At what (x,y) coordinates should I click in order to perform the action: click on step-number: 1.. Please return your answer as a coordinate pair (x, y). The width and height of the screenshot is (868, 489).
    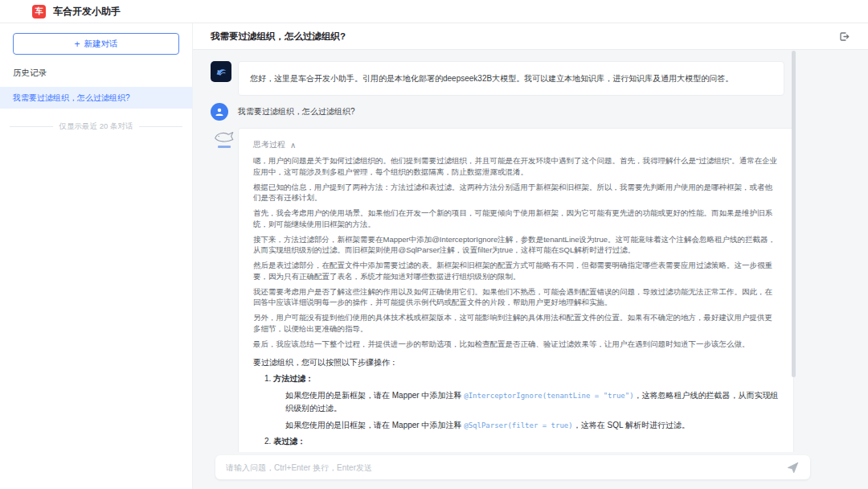
    Looking at the image, I should click on (268, 378).